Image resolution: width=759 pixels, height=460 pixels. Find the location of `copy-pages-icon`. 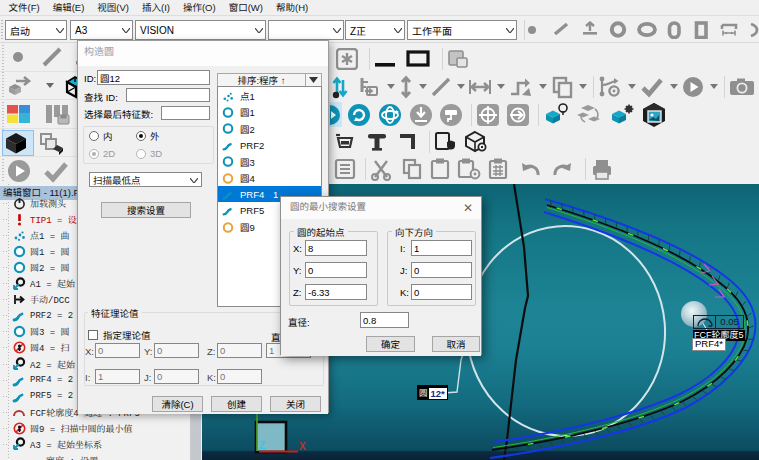

copy-pages-icon is located at coordinates (412, 169).